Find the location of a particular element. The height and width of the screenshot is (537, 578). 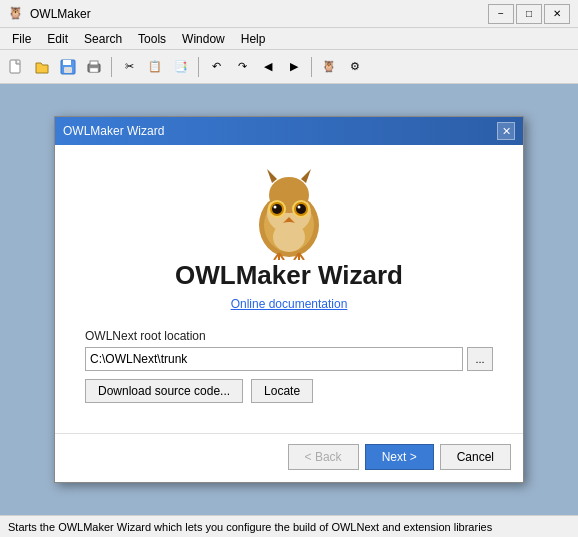

window-controls: − □ ✕ is located at coordinates (529, 14).